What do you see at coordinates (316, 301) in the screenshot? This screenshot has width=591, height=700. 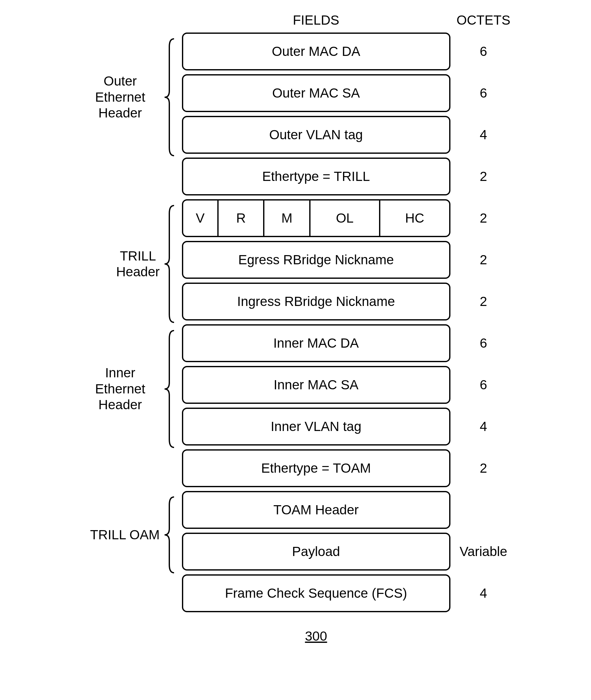 I see `field-ingress-rbridge: Ingress RBridge Nickname` at bounding box center [316, 301].